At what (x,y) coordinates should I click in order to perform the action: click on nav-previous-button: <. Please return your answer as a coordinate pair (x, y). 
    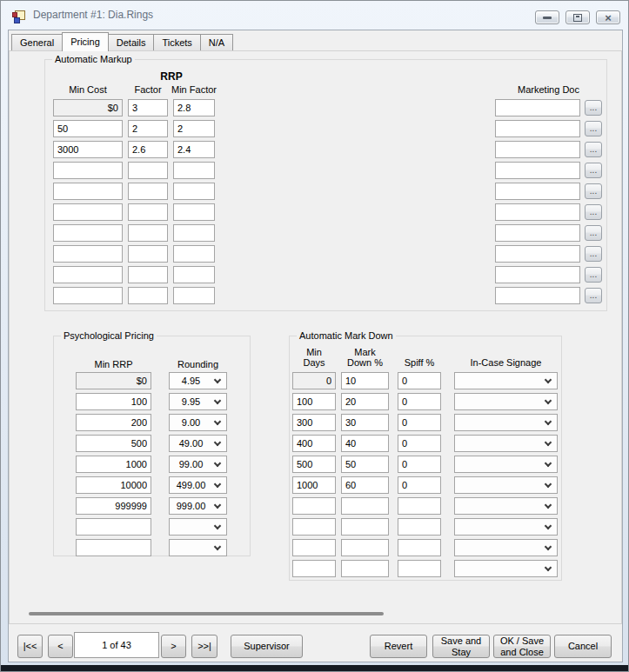
    Looking at the image, I should click on (61, 647).